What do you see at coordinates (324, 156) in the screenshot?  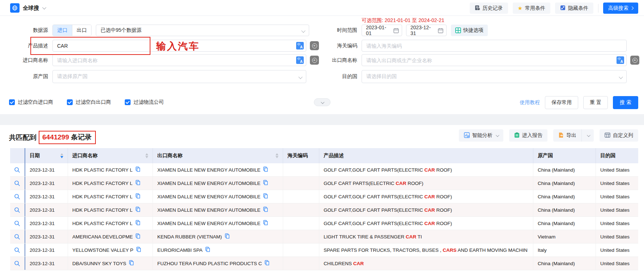 I see `table-header-row: 日期 进口商名称 出口商名称 海关编码 产品描述 原产国 目的国` at bounding box center [324, 156].